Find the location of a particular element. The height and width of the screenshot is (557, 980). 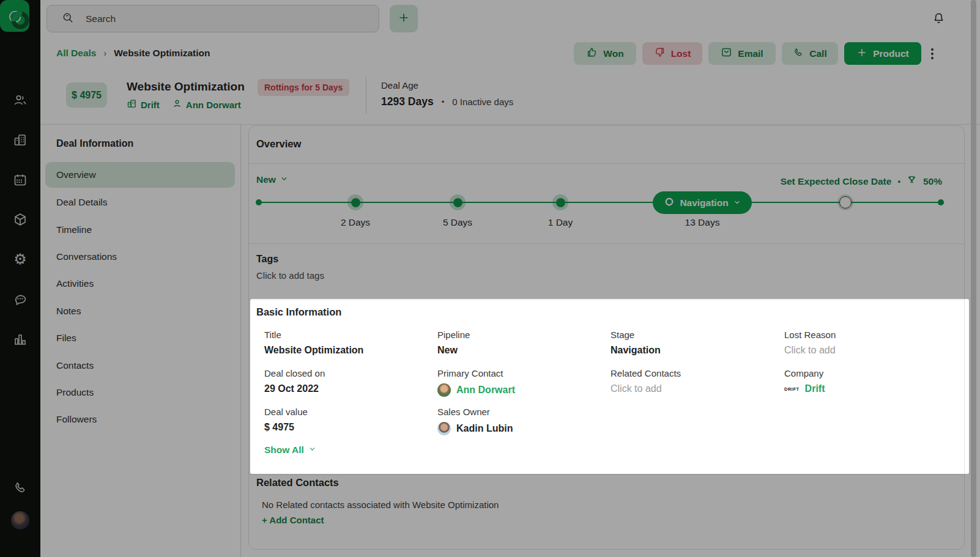

rotting-badge: Rottings for 5 Days is located at coordinates (303, 87).